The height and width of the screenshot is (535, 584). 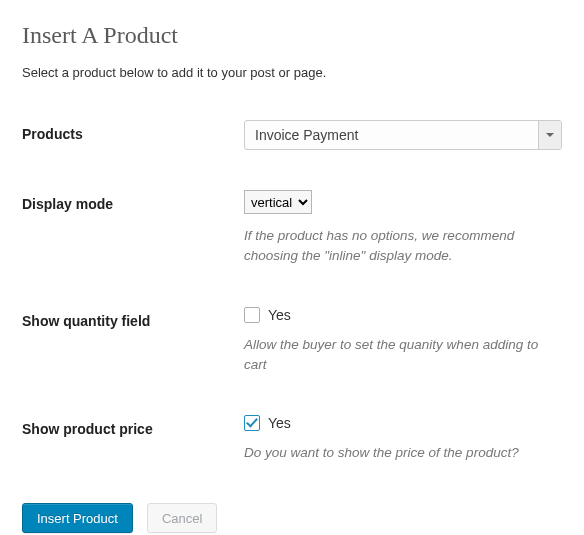 I want to click on display-mode-hint: If the product has no options, we recomm…, so click(x=394, y=246).